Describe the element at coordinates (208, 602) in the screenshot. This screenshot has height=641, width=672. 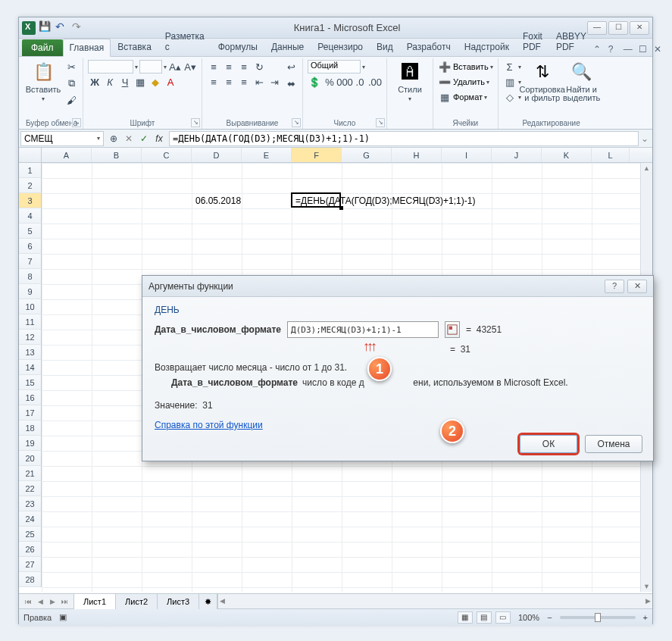
I see `new-sheet-button: ✸` at that location.